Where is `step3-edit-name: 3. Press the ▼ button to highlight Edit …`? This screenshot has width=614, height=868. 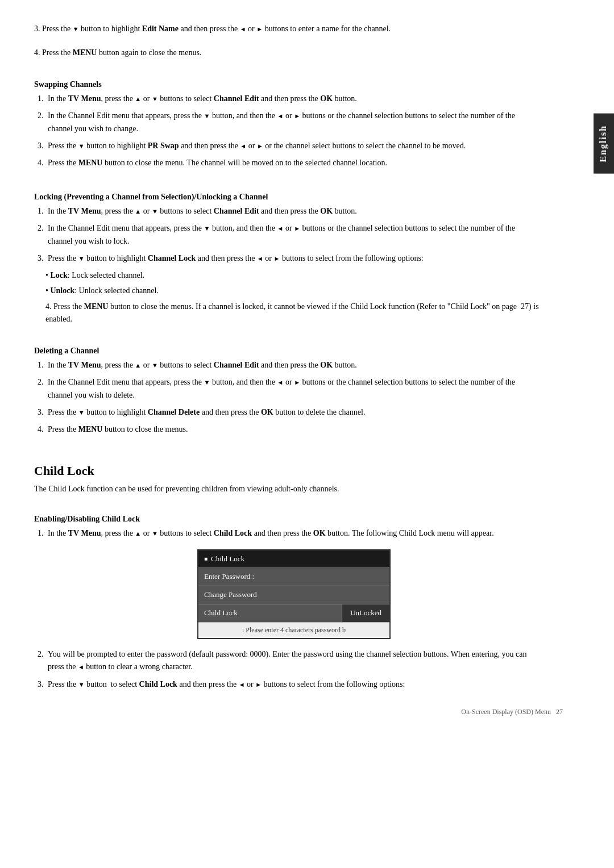 step3-edit-name: 3. Press the ▼ button to highlight Edit … is located at coordinates (287, 29).